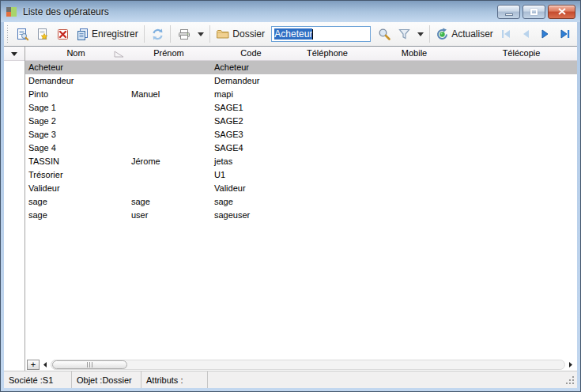  Describe the element at coordinates (201, 35) in the screenshot. I see `dropdown-arrow-icon` at that location.